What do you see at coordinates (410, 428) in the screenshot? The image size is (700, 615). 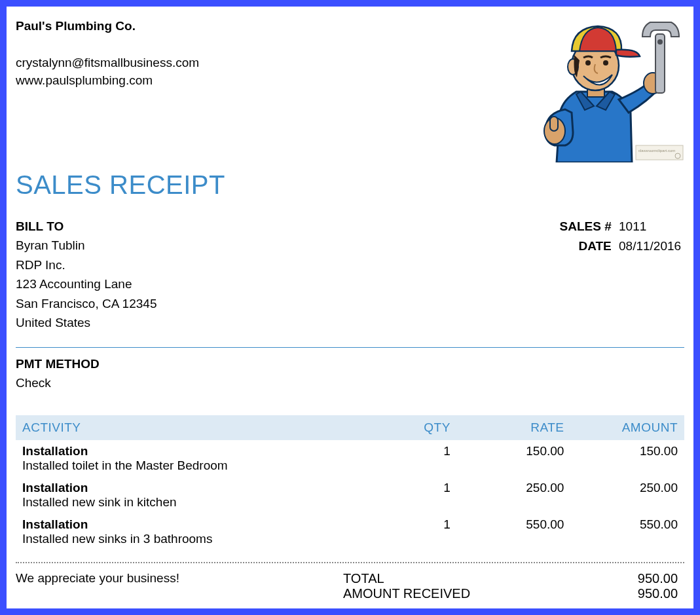 I see `col-qty: QTY` at bounding box center [410, 428].